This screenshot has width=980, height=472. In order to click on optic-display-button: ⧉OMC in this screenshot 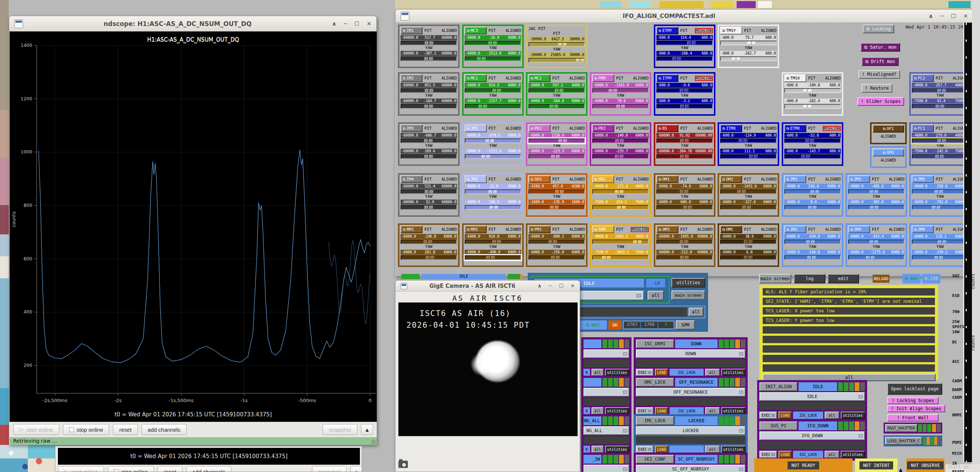, I will do `click(731, 230)`.